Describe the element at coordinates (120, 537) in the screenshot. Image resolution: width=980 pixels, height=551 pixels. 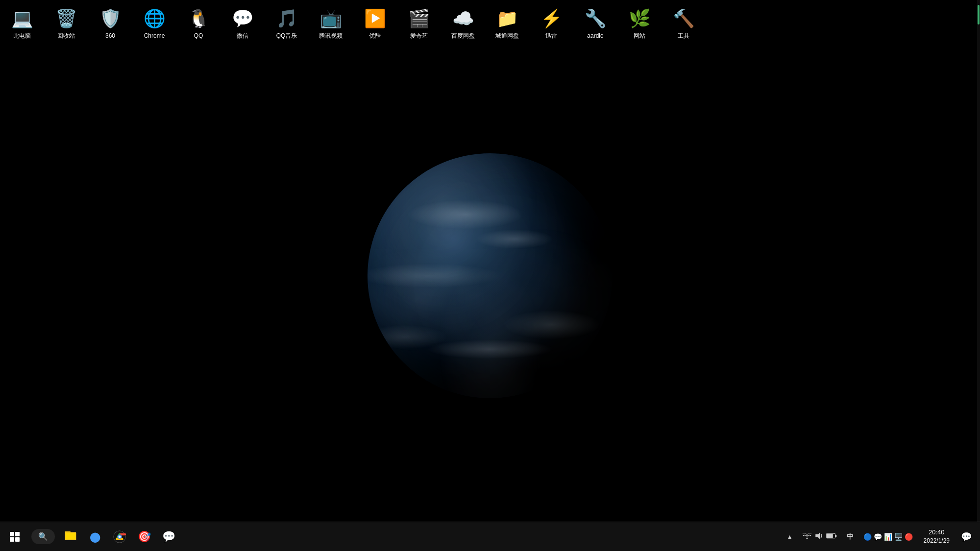
I see `taskbar-app-icons: ⬤ 🎯 💬` at that location.